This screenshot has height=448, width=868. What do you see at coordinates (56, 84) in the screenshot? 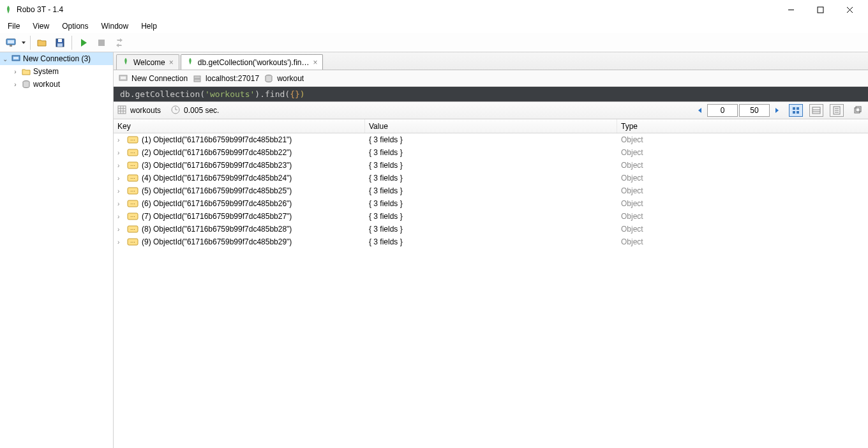
I see `tree-workout: › workout` at bounding box center [56, 84].